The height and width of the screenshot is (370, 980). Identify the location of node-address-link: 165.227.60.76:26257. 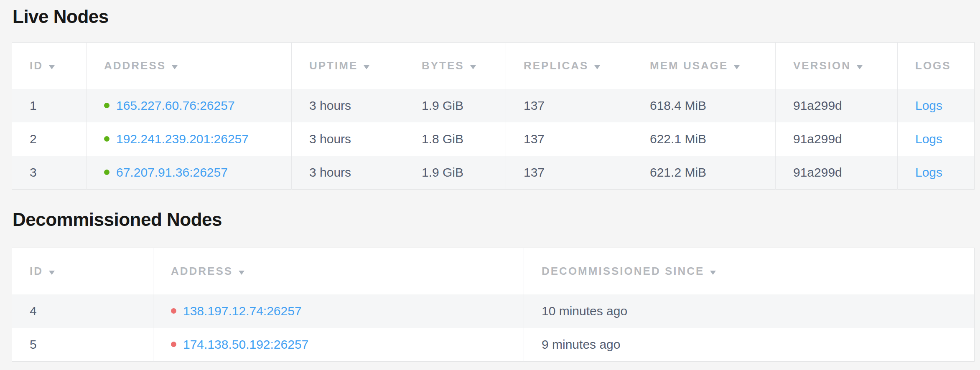
(176, 105).